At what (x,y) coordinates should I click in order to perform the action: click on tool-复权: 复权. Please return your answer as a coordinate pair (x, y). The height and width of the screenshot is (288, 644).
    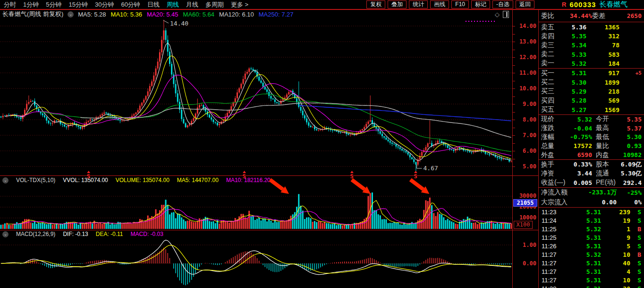
    Looking at the image, I should click on (376, 5).